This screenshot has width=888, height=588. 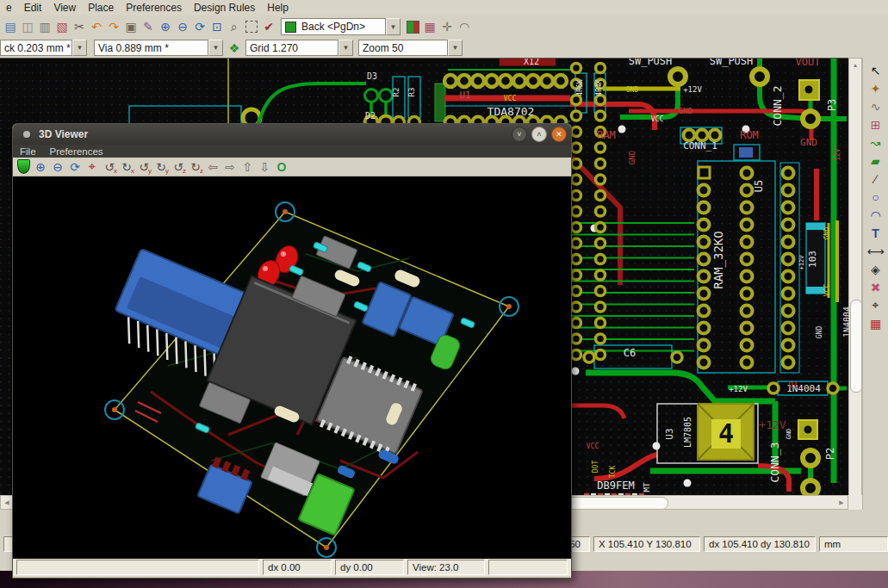 What do you see at coordinates (234, 28) in the screenshot?
I see `find-icon: ⌕` at bounding box center [234, 28].